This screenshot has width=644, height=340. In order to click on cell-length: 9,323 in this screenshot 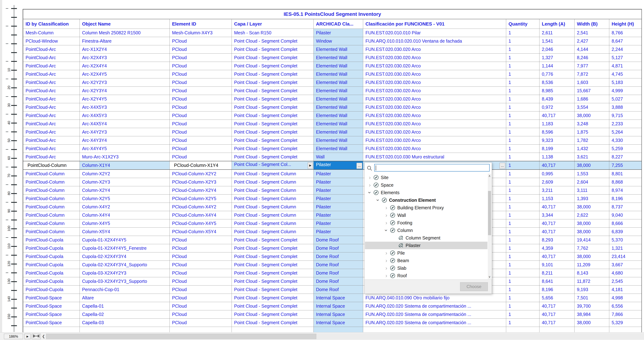, I will do `click(557, 140)`.